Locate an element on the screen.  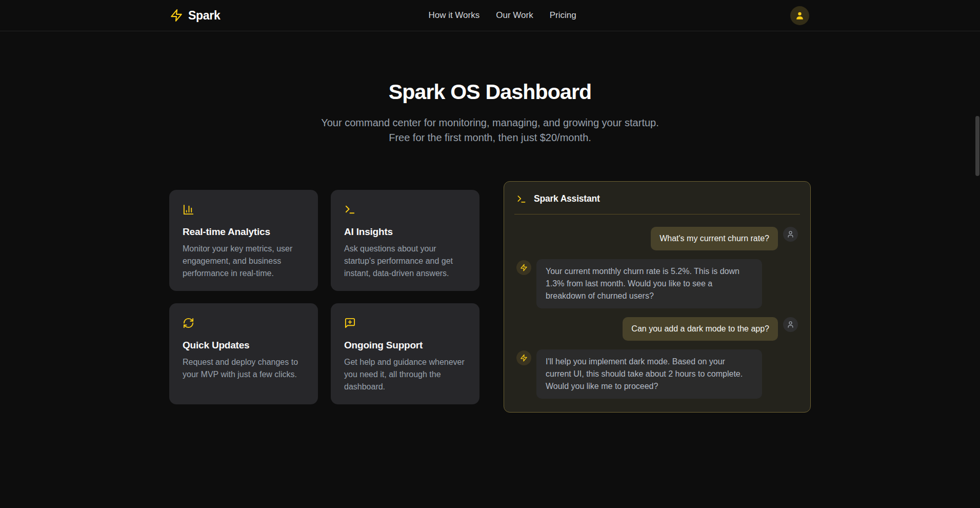
page-scrollbar-thumb is located at coordinates (977, 146).